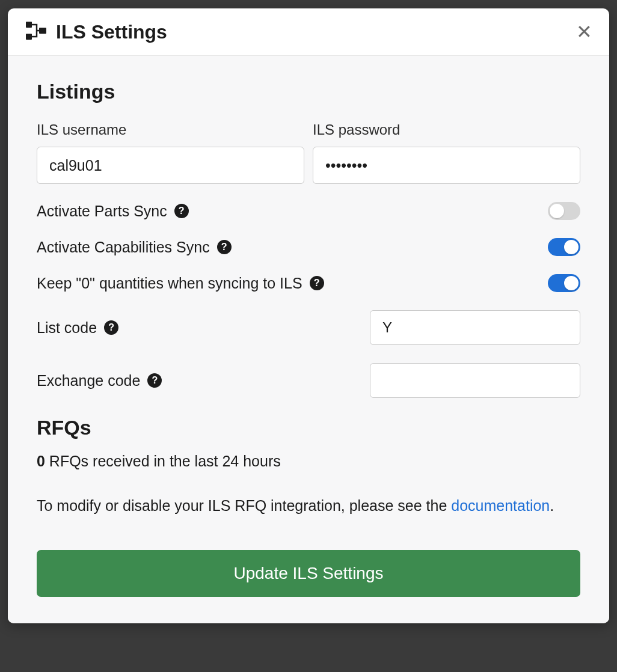 The width and height of the screenshot is (617, 672). What do you see at coordinates (308, 247) in the screenshot?
I see `capabilities-sync-row: Activate Capabilities Sync ?` at bounding box center [308, 247].